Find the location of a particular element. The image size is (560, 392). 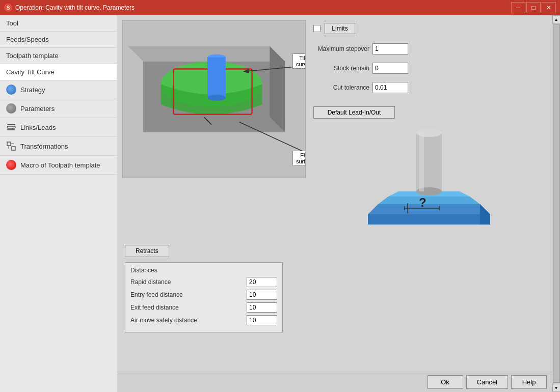

strategy-icon is located at coordinates (11, 90).